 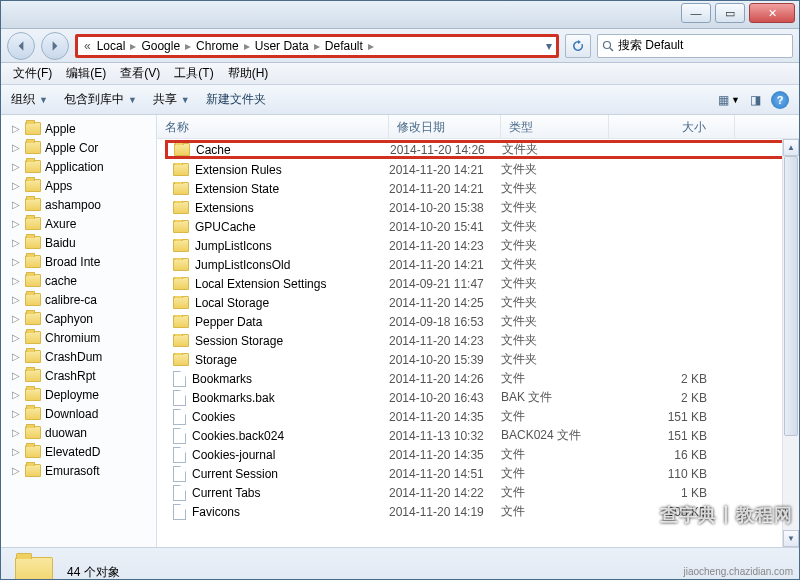 What do you see at coordinates (194, 74) in the screenshot?
I see `menu-tools: 工具(T)` at bounding box center [194, 74].